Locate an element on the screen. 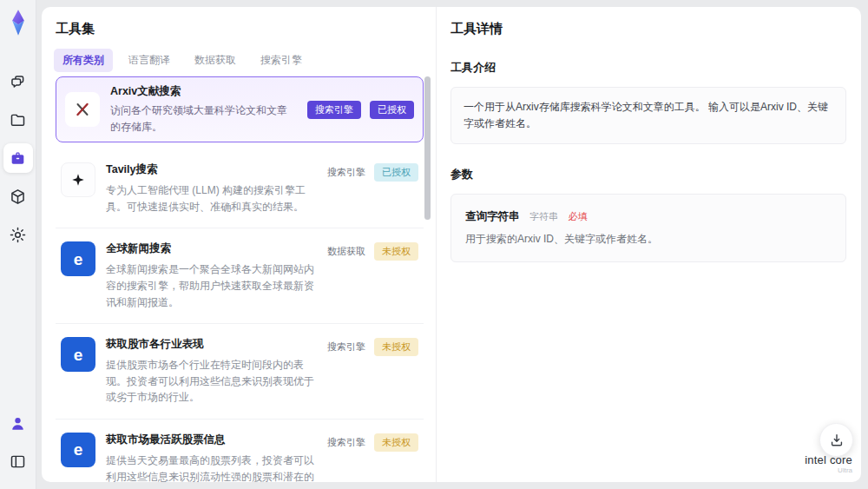 The width and height of the screenshot is (868, 489). brand-text: intel core is located at coordinates (828, 460).